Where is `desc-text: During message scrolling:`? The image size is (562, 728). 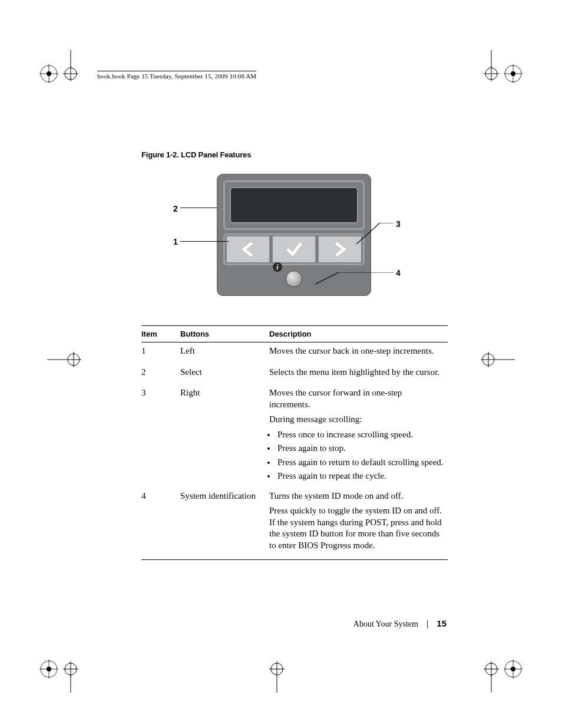
desc-text: During message scrolling: is located at coordinates (357, 420).